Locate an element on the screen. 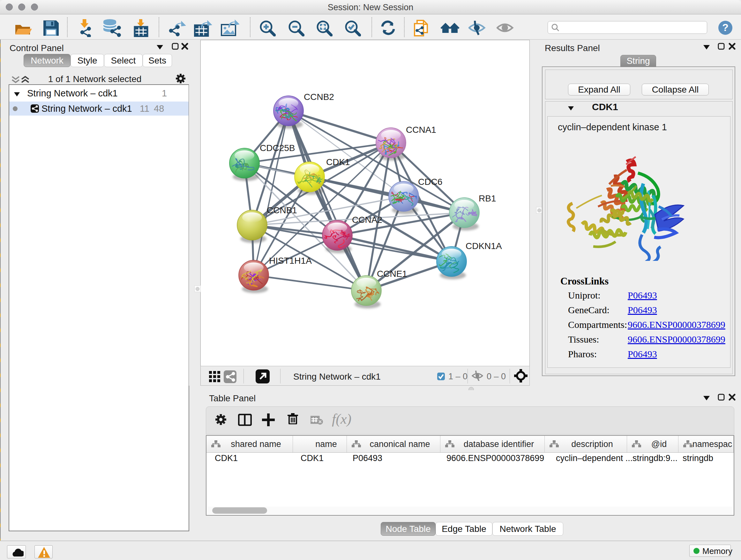 Image resolution: width=741 pixels, height=560 pixels. svg-text: CCNE1 is located at coordinates (392, 274).